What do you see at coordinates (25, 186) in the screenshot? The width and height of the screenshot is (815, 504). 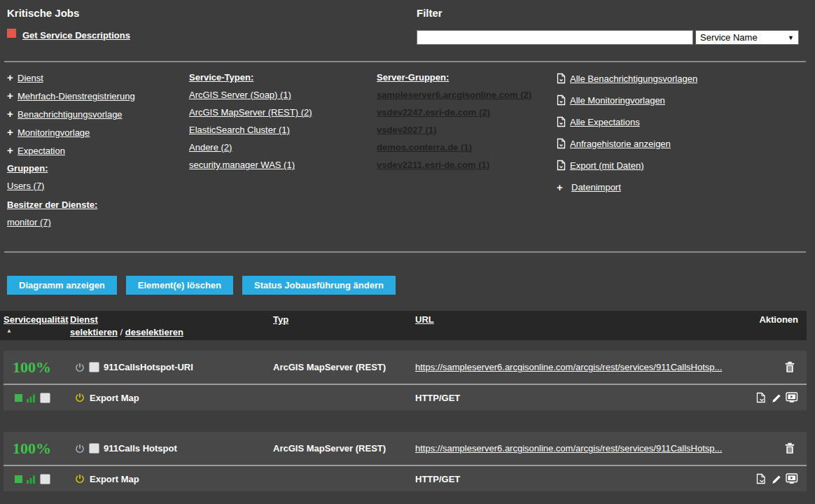 I see `users-group-link: Users (7)` at bounding box center [25, 186].